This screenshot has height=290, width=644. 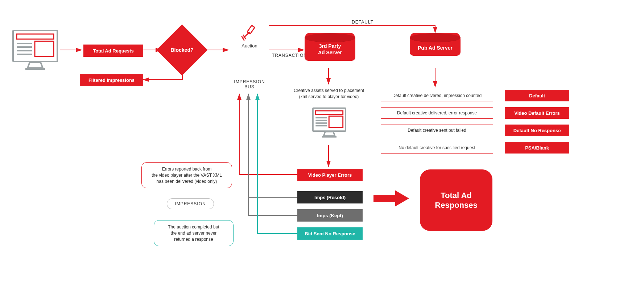 What do you see at coordinates (537, 96) in the screenshot?
I see `default-tag-box: Default` at bounding box center [537, 96].